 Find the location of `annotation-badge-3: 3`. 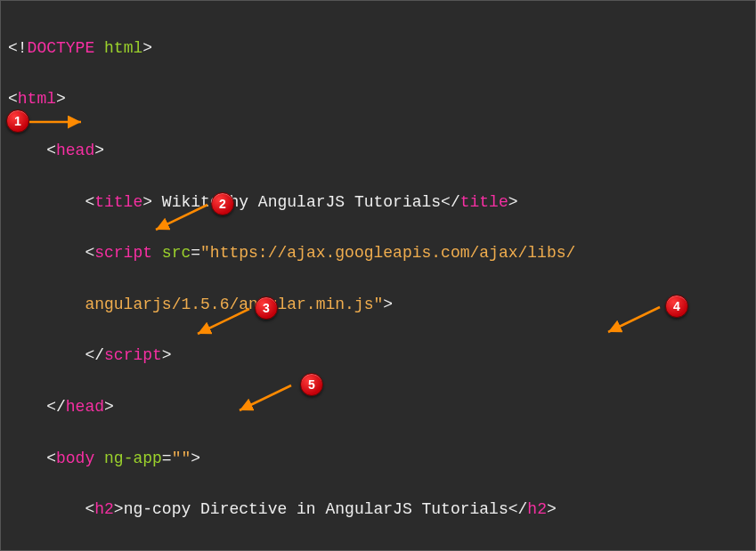

annotation-badge-3: 3 is located at coordinates (266, 308).